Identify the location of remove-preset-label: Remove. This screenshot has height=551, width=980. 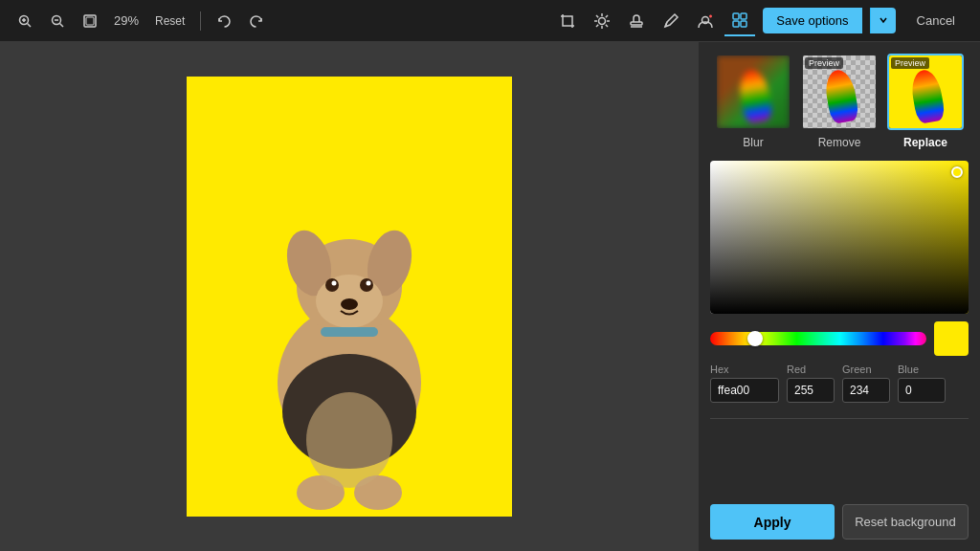
(840, 143).